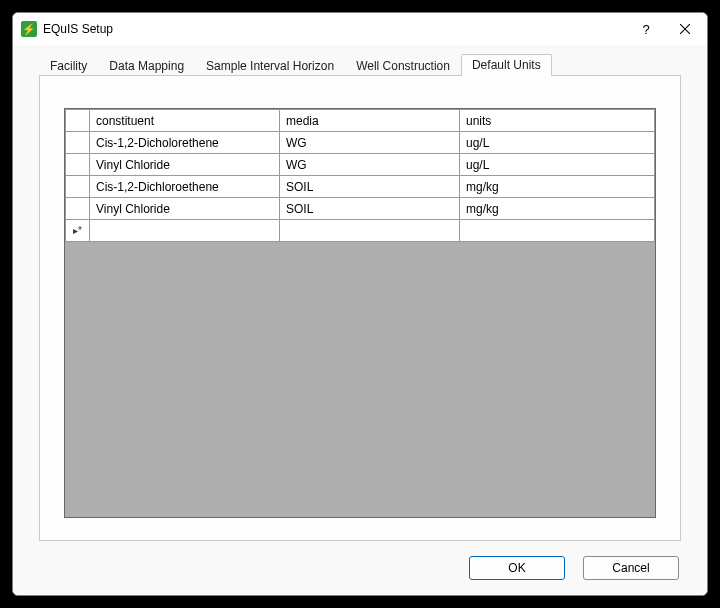  I want to click on col-header-units: units, so click(558, 121).